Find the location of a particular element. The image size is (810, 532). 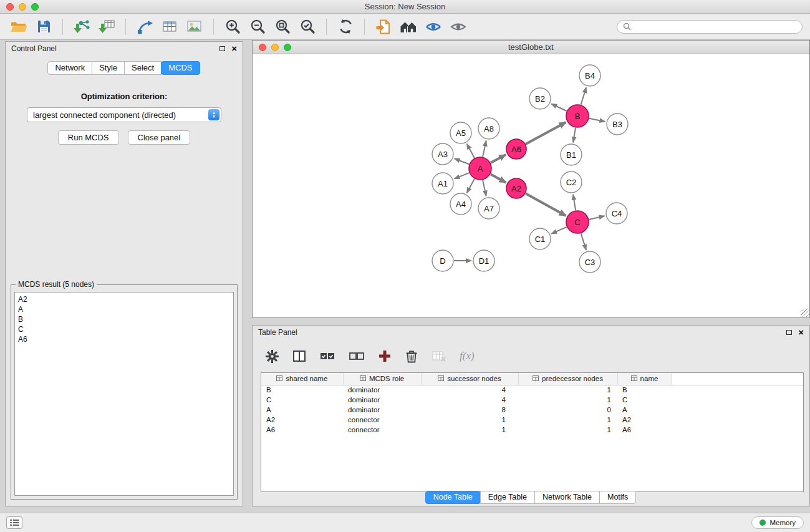

mcds-result-item: A2 is located at coordinates (124, 299).